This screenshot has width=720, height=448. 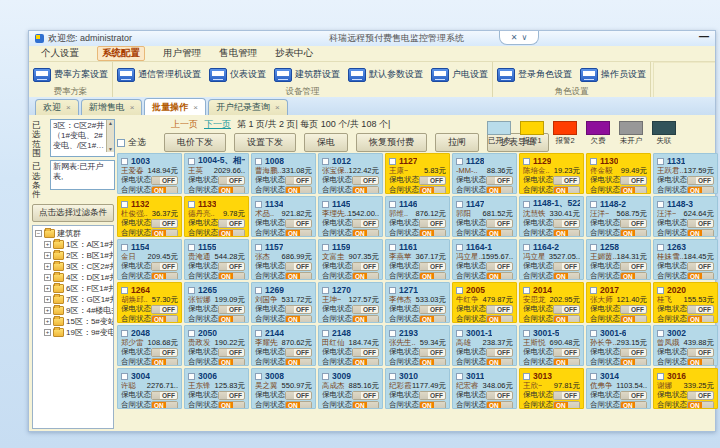 I want to click on minimize-button: —, so click(x=704, y=36).